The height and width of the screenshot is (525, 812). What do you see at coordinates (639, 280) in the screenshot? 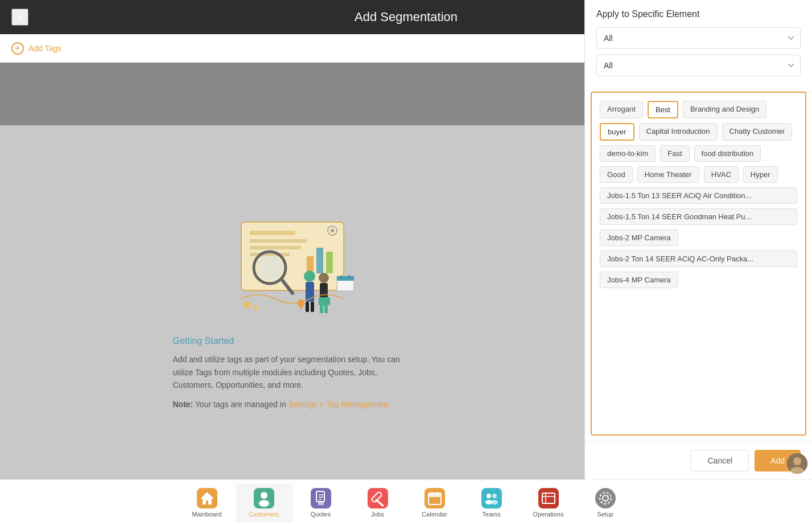
I see `tag-item: Jobs-4 MP Camera` at bounding box center [639, 280].